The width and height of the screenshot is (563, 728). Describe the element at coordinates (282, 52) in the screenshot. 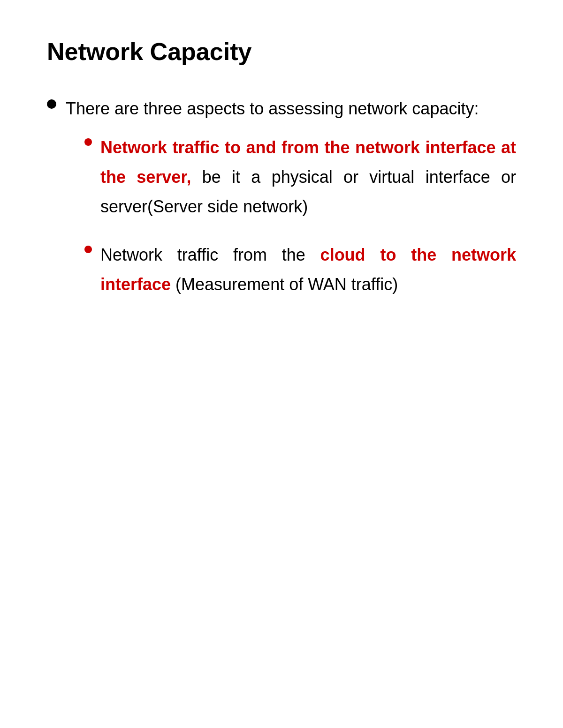

I see `page-title: Network Capacity` at that location.